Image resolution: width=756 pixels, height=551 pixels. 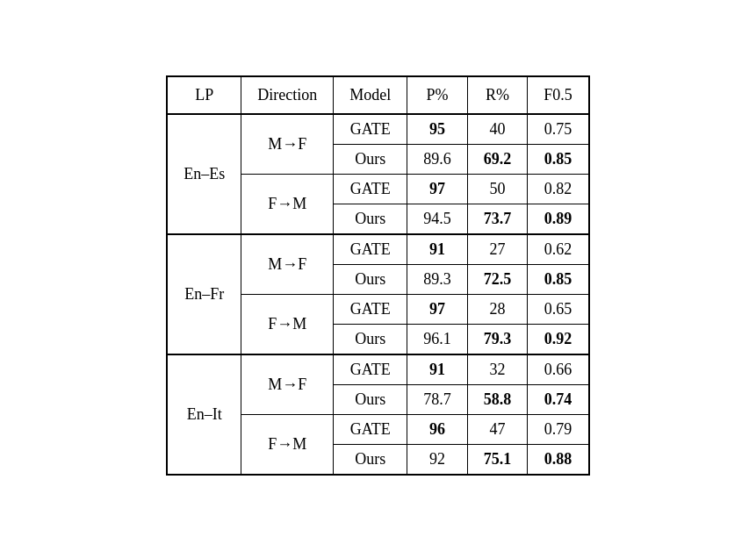 I want to click on f-cell: 0.66, so click(x=558, y=370).